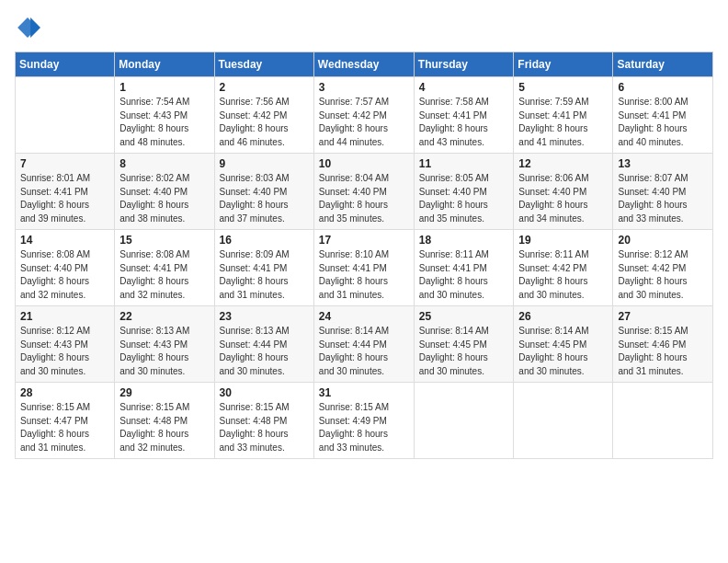 This screenshot has width=728, height=563. I want to click on calendar-cell: 9Sunrise: 8:03 AMSunset: 4:40 PMDaylight…, so click(264, 191).